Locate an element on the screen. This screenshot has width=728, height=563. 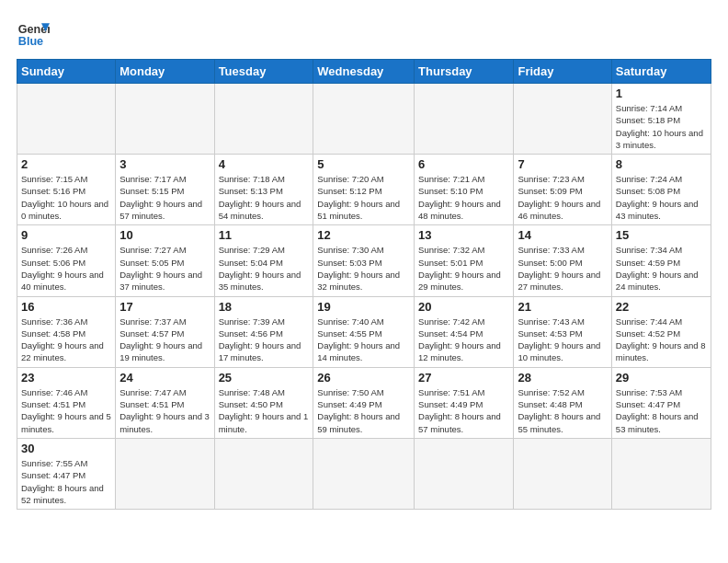
calendar-cell: 17Sunrise: 7:37 AM Sunset: 4:57 PM Dayli… is located at coordinates (165, 331).